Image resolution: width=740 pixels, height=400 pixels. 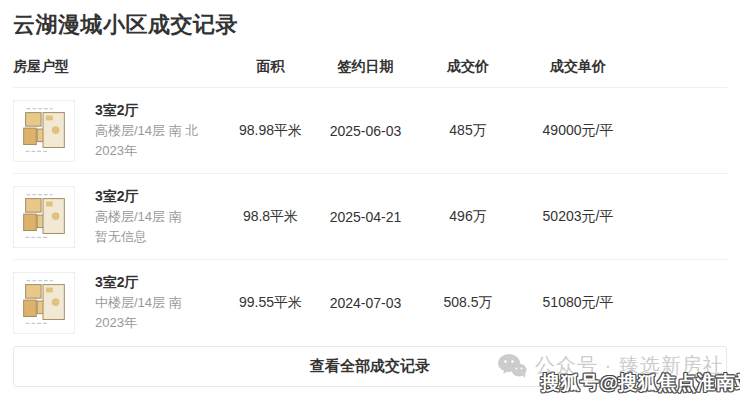 I want to click on sign-date-cell: 2024-07-03, so click(x=366, y=303).